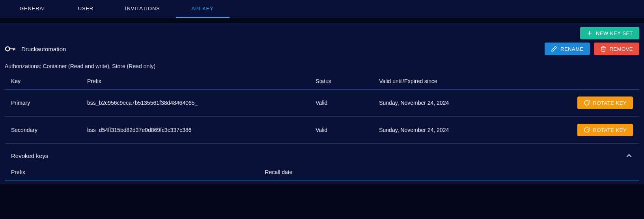 The width and height of the screenshot is (644, 219). I want to click on keyset-actions: RENAME REMOVE, so click(592, 49).